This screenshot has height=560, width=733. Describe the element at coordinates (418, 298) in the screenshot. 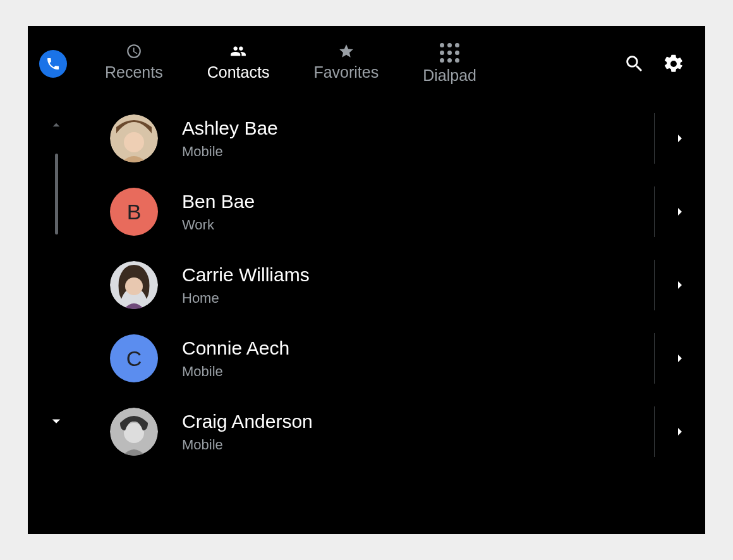

I see `contact-subtitle: Home` at that location.